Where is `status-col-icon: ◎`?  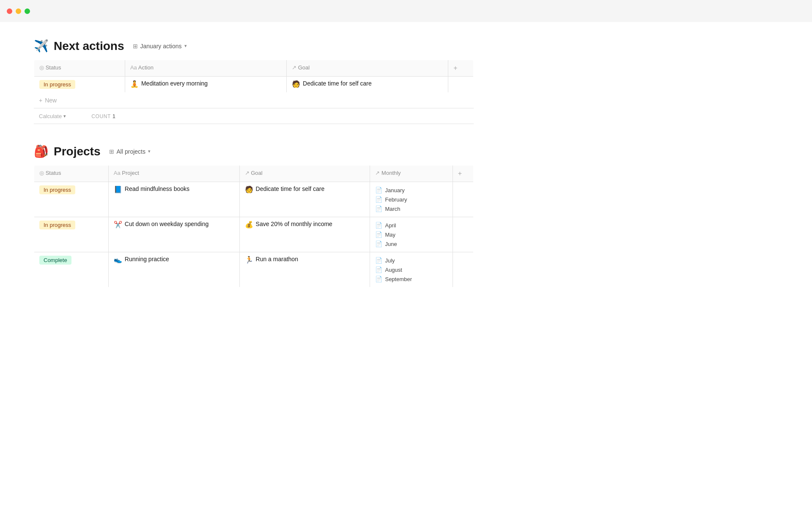
status-col-icon: ◎ is located at coordinates (41, 68).